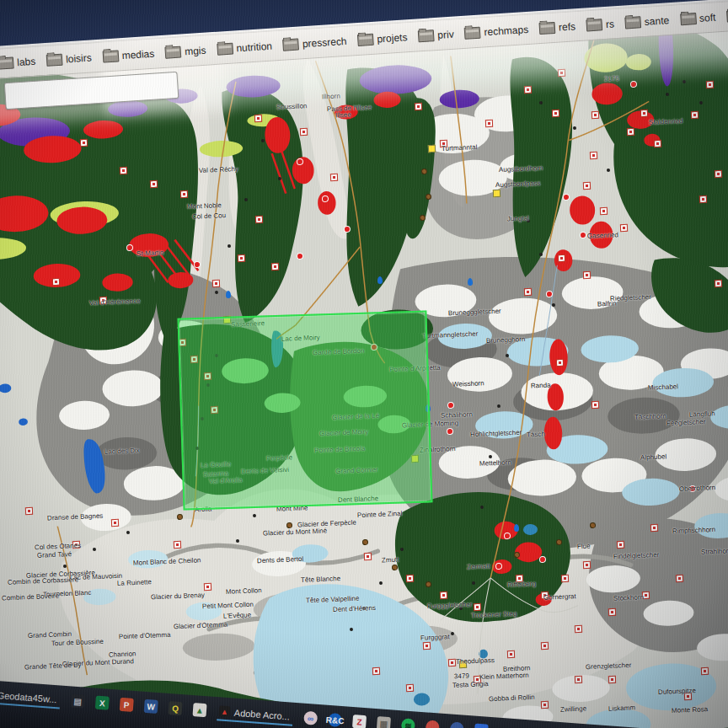 The image size is (728, 728). I want to click on bookmark-folder-labs: labs, so click(19, 62).